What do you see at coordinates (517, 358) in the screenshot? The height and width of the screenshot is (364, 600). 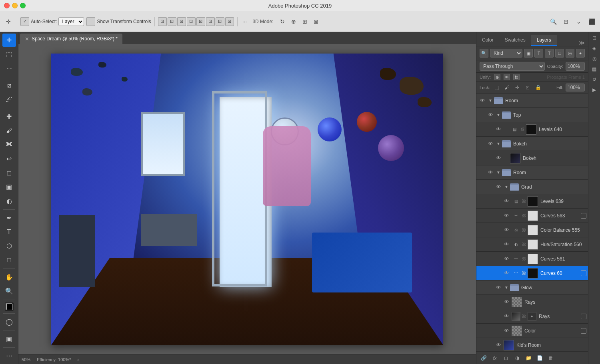 I see `new-adjustment-btn: ◑` at bounding box center [517, 358].